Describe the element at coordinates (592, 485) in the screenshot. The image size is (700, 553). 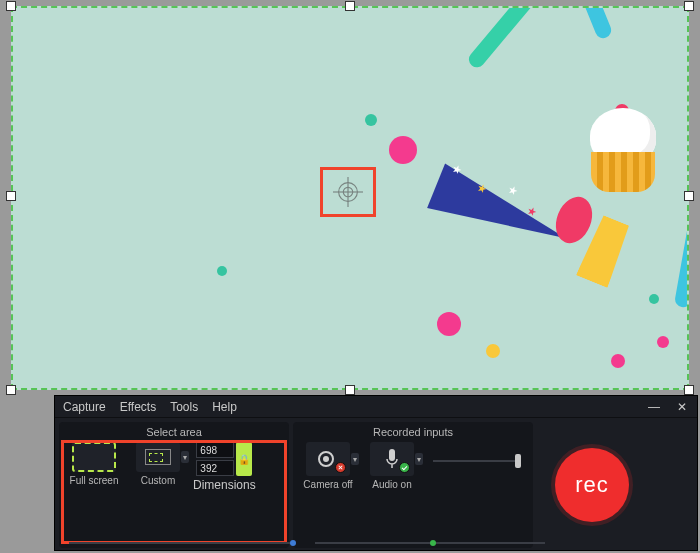
I see `record-button: rec` at that location.